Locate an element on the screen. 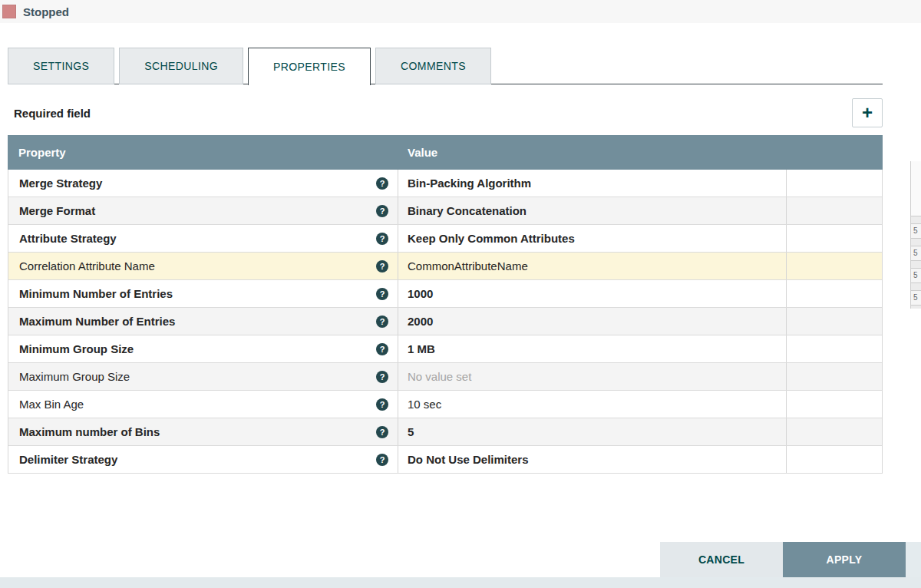 This screenshot has width=921, height=588. corner-pad is located at coordinates (913, 560).